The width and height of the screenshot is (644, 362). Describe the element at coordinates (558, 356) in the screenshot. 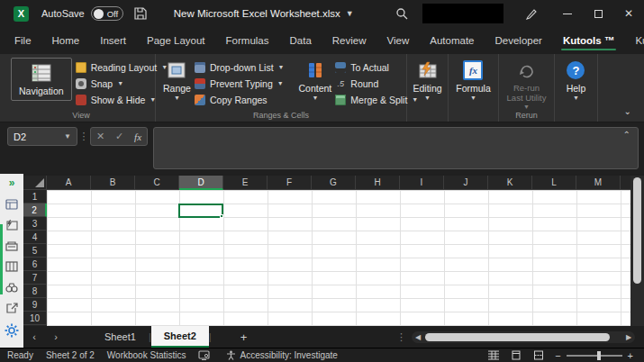

I see `zoom-out-icon: −` at that location.